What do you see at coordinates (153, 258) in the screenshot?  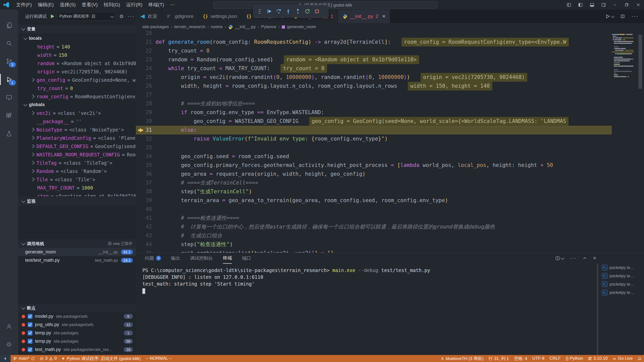 I see `panel-tab-问题: 问题3` at bounding box center [153, 258].